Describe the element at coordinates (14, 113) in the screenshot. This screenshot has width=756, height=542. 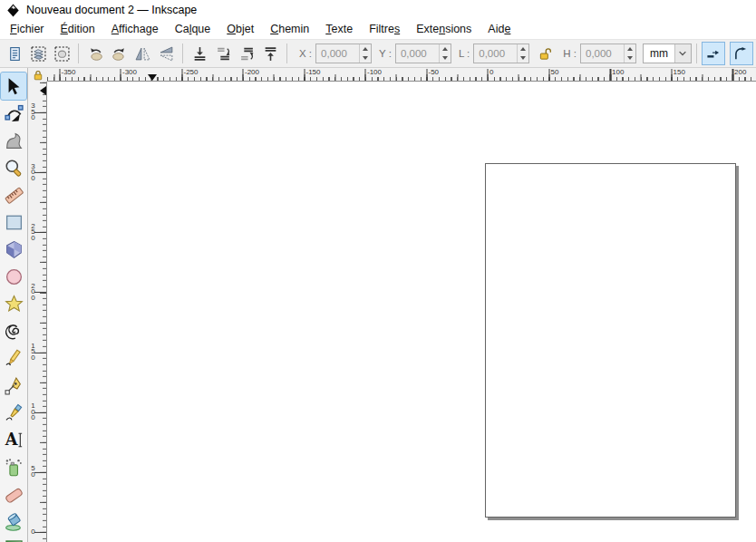
I see `node-editor-tool` at that location.